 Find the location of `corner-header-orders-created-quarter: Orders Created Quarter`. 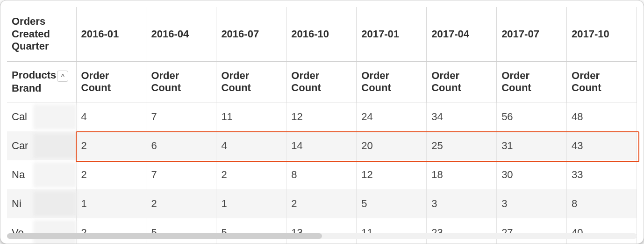

corner-header-orders-created-quarter: Orders Created Quarter is located at coordinates (42, 35).